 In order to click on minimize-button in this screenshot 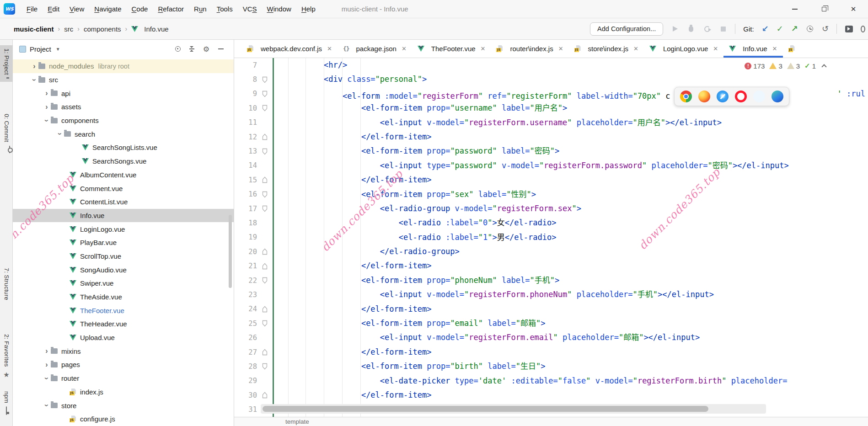, I will do `click(795, 9)`.